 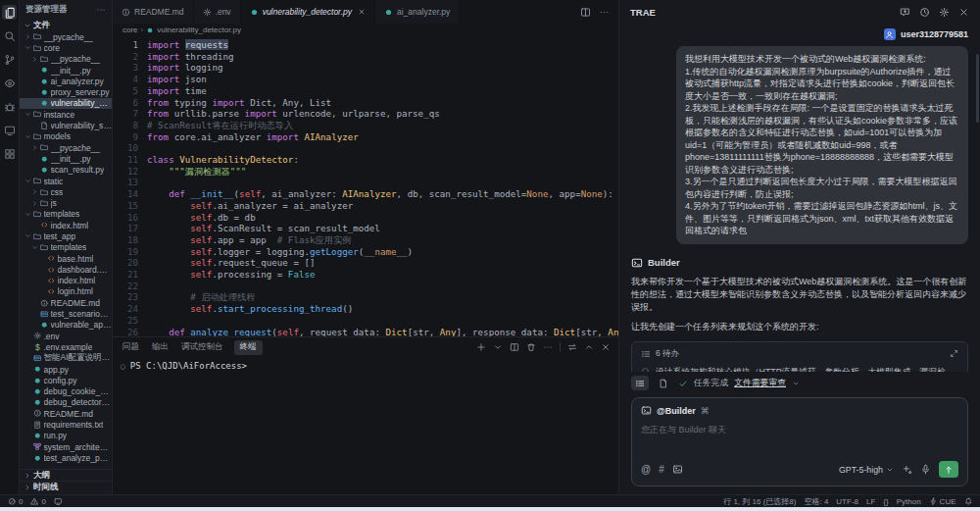 I want to click on editor-tab: vulnerability_detector.py, so click(x=308, y=12).